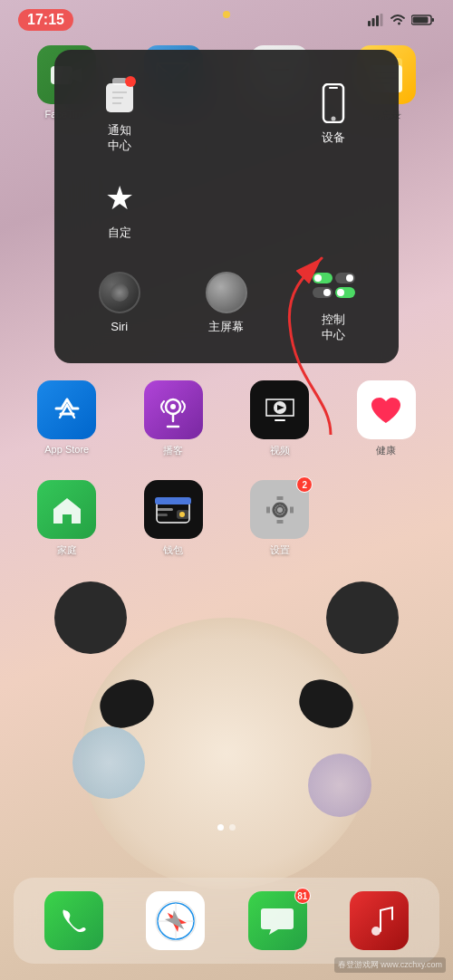 The height and width of the screenshot is (980, 453). Describe the element at coordinates (176, 920) in the screenshot. I see `safari-icon` at that location.